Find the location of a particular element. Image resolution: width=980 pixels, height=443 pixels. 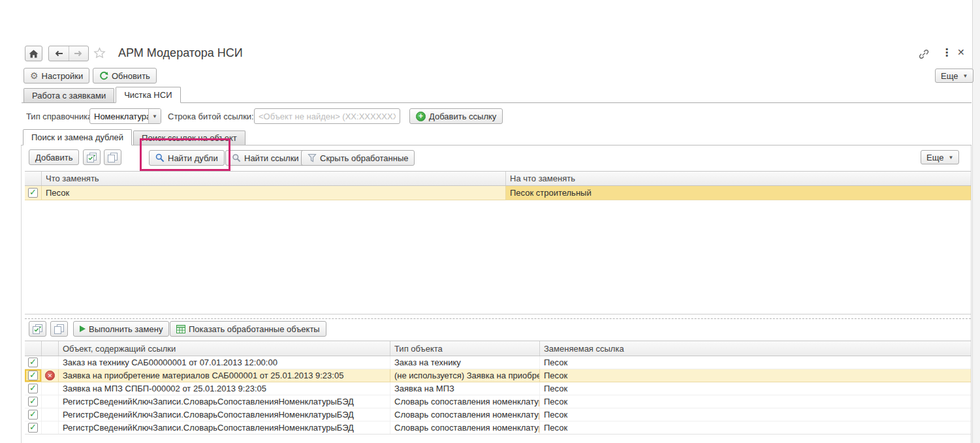

cell-type: Заказ на технику is located at coordinates (465, 363).